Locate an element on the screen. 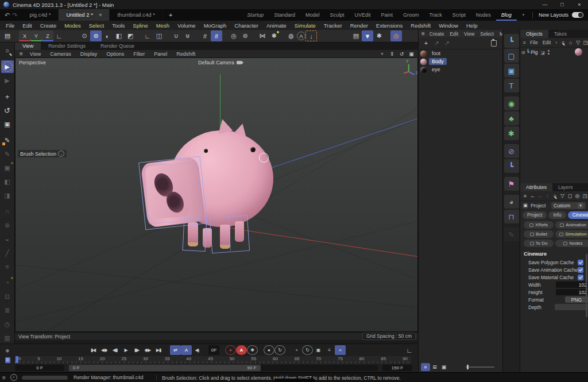 This screenshot has width=588, height=382. history-tool-button: ◷ is located at coordinates (7, 324).